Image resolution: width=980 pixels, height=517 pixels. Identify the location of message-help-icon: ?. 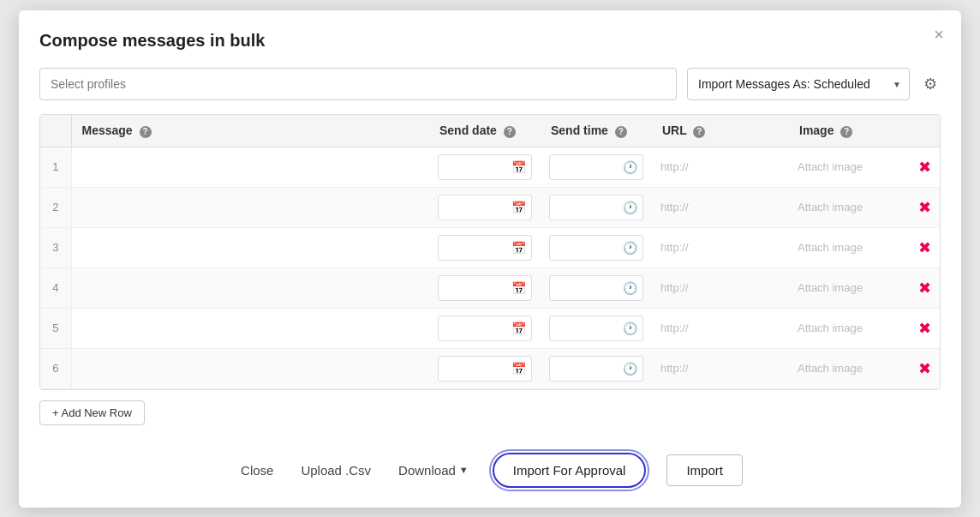
(146, 132).